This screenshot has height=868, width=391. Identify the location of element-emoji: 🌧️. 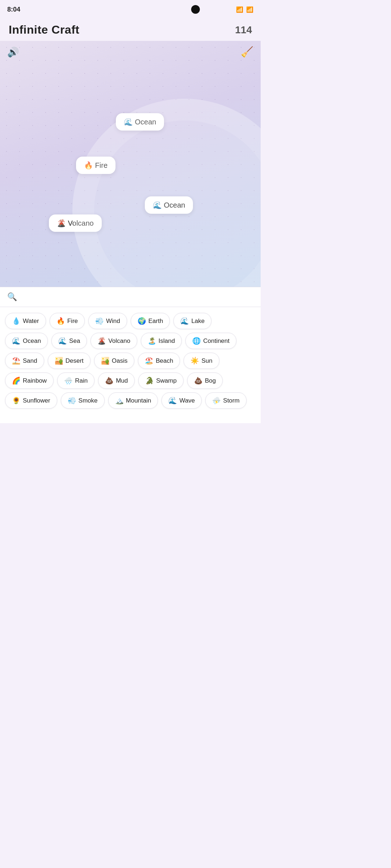
(68, 380).